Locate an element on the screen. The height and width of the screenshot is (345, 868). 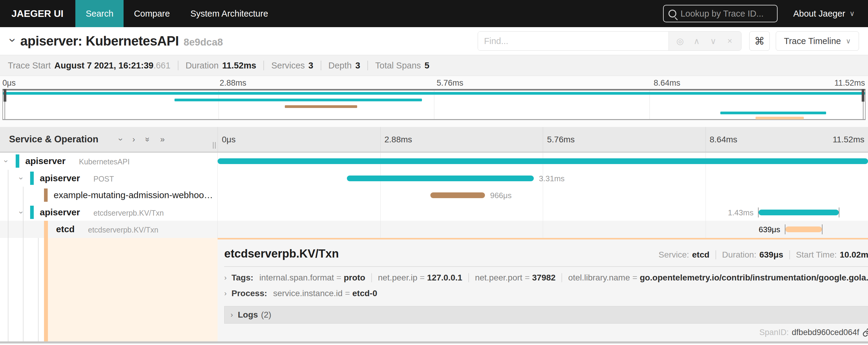
tag-item: otel.library.name = go.opentelemetry.io/… is located at coordinates (718, 278).